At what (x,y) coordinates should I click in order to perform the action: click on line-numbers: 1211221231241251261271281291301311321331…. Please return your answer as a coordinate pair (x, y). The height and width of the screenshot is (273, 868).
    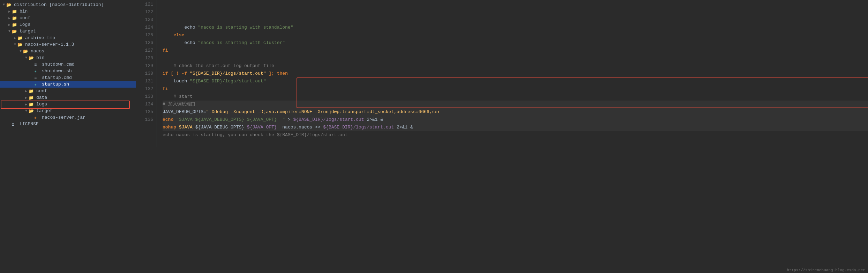
    Looking at the image, I should click on (147, 74).